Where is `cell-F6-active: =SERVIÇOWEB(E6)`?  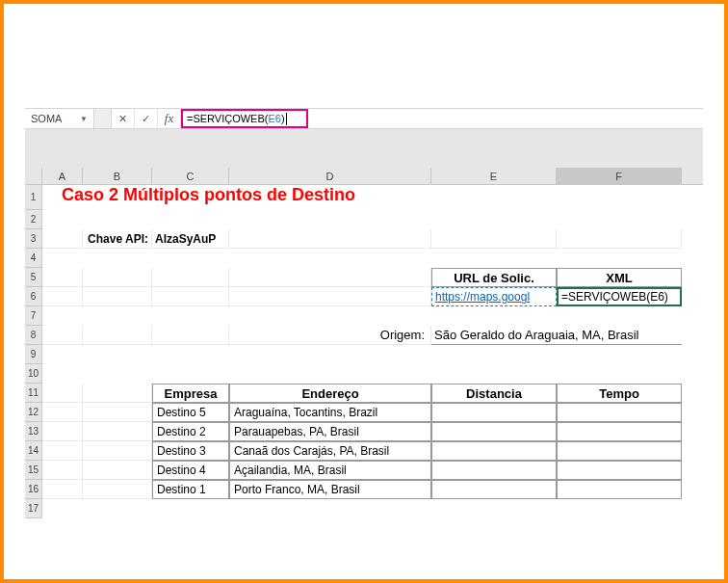
cell-F6-active: =SERVIÇOWEB(E6) is located at coordinates (619, 297).